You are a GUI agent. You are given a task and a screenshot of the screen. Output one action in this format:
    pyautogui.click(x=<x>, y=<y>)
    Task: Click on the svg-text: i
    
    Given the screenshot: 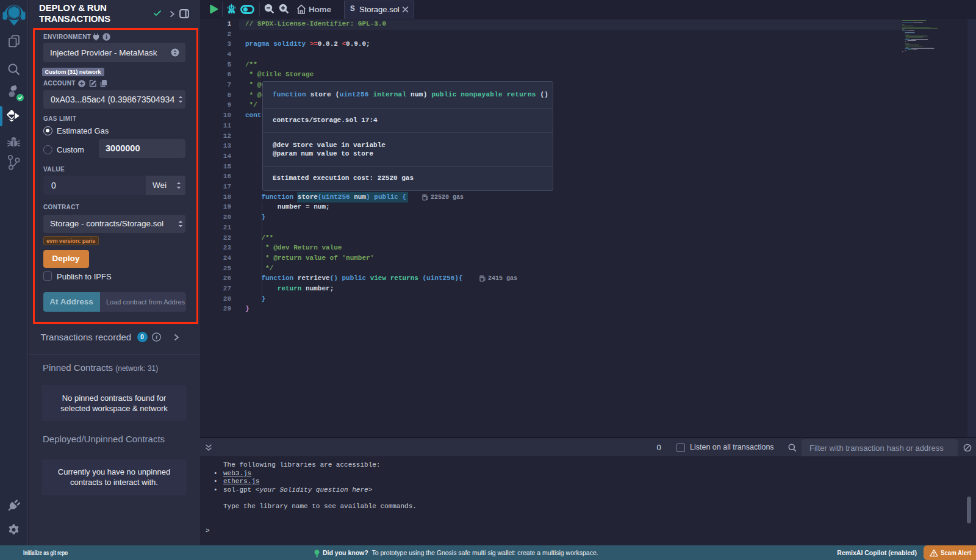 What is the action you would take?
    pyautogui.click(x=156, y=337)
    